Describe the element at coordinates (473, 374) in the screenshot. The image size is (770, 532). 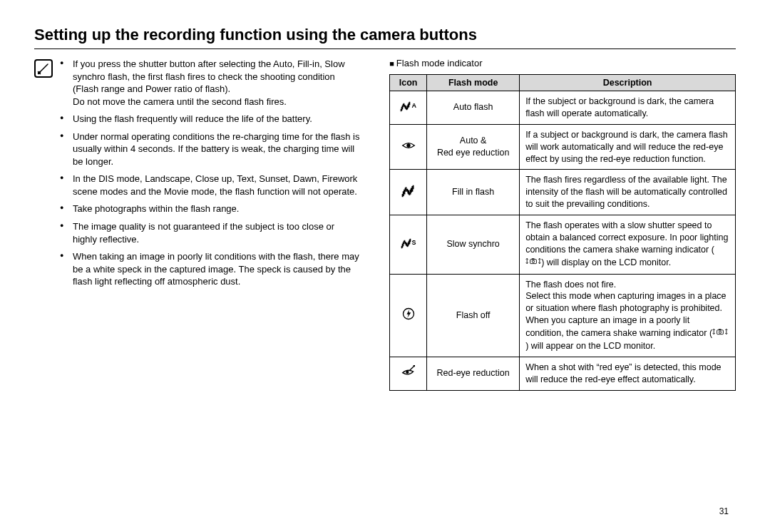
I see `mode-cell: Red-eye reduction` at that location.